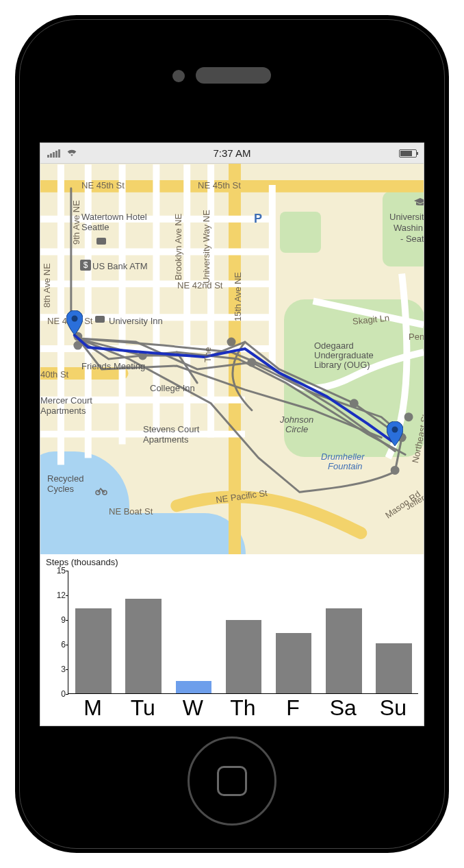 This screenshot has height=868, width=464. What do you see at coordinates (242, 709) in the screenshot?
I see `chart-xlabel: Th` at bounding box center [242, 709].